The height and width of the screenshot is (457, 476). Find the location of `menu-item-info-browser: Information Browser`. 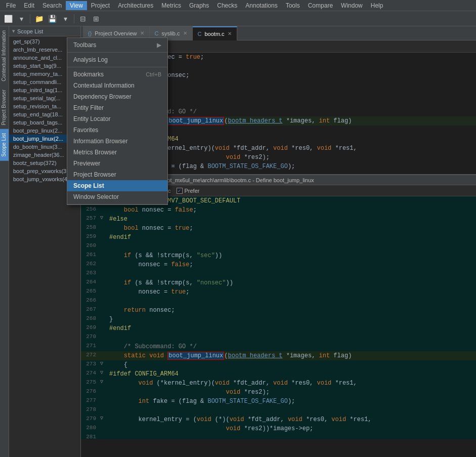

menu-item-info-browser: Information Browser is located at coordinates (117, 141).